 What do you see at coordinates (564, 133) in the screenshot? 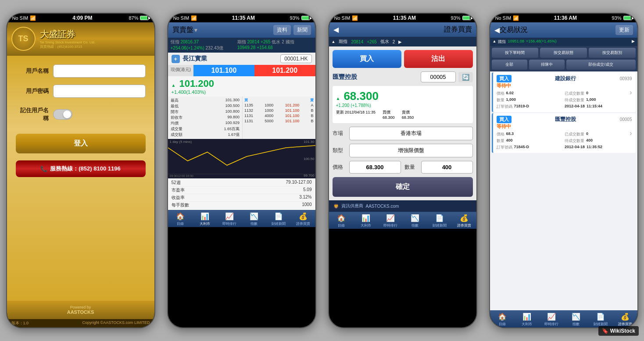
I see `trade-item-2: 買入 匯豐控股 00005 › 等待中 價格 68.3 已成交數量 0` at bounding box center [564, 133].